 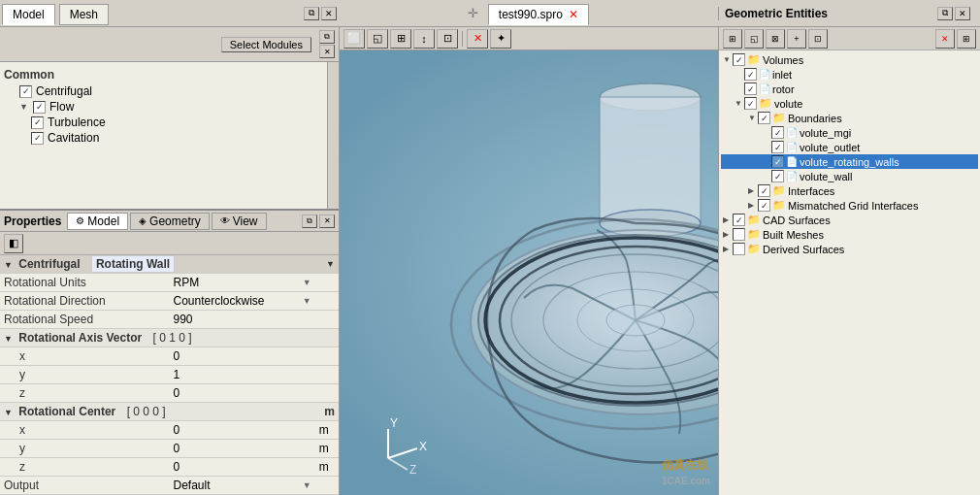 I want to click on check-turbulence, so click(x=37, y=122).